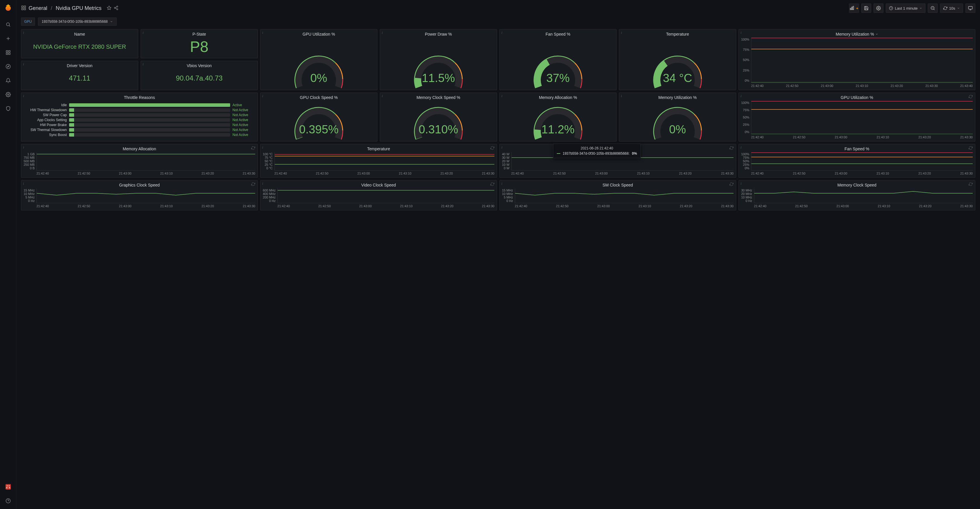 This screenshot has width=980, height=509. Describe the element at coordinates (952, 8) in the screenshot. I see `refresh-button: 10s` at that location.